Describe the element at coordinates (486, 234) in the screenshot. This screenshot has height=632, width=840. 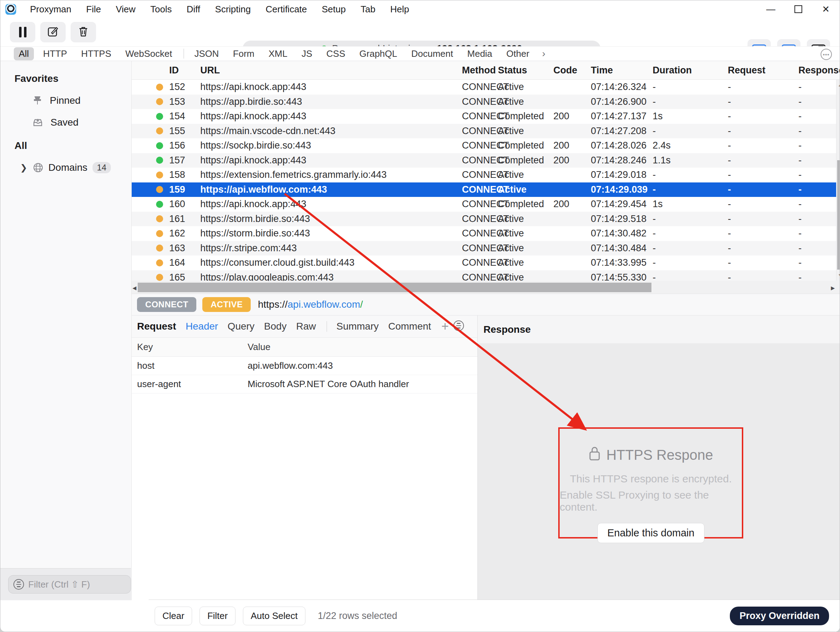
I see `table-row: 162https://storm.birdie.so:443CONNECTAct…` at that location.